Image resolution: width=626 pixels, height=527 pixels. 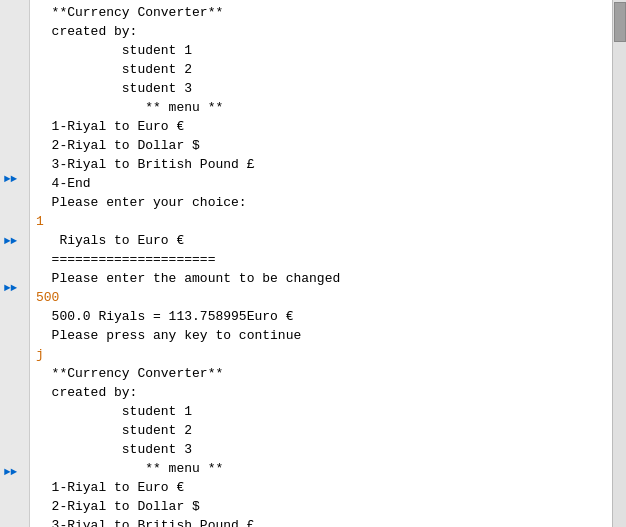 What do you see at coordinates (321, 242) in the screenshot?
I see `terminal-line-13: Riyals to Euro €` at bounding box center [321, 242].